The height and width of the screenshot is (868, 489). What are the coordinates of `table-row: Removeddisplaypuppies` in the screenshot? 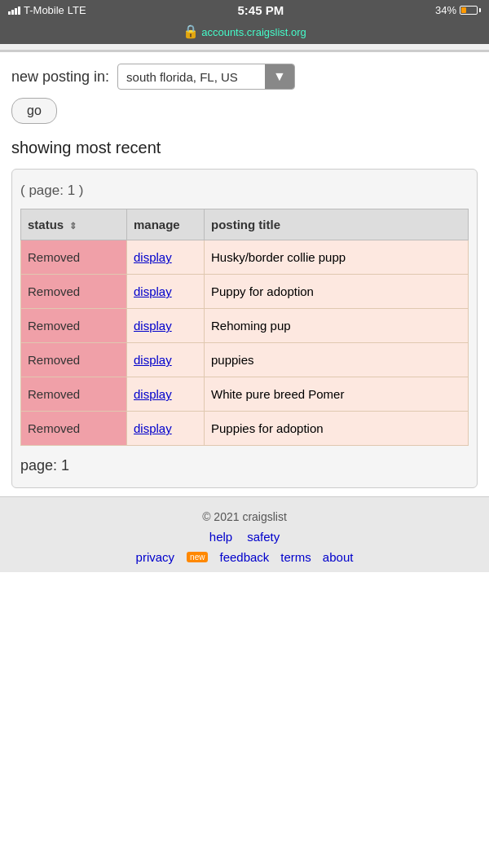 It's located at (244, 360).